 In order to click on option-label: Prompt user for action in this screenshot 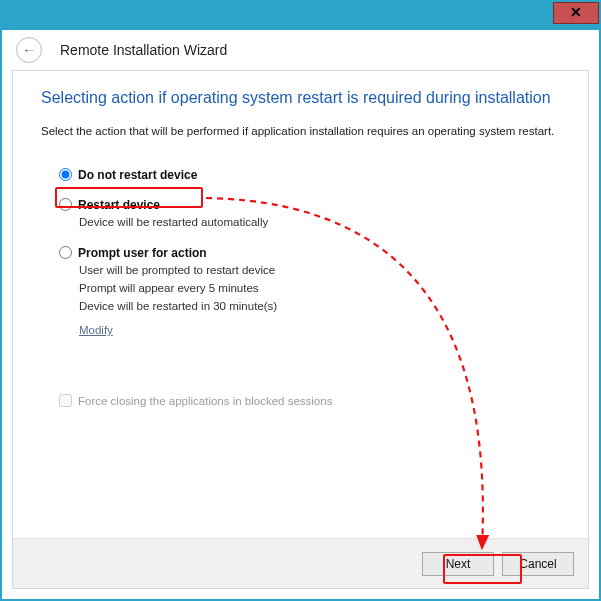, I will do `click(142, 253)`.